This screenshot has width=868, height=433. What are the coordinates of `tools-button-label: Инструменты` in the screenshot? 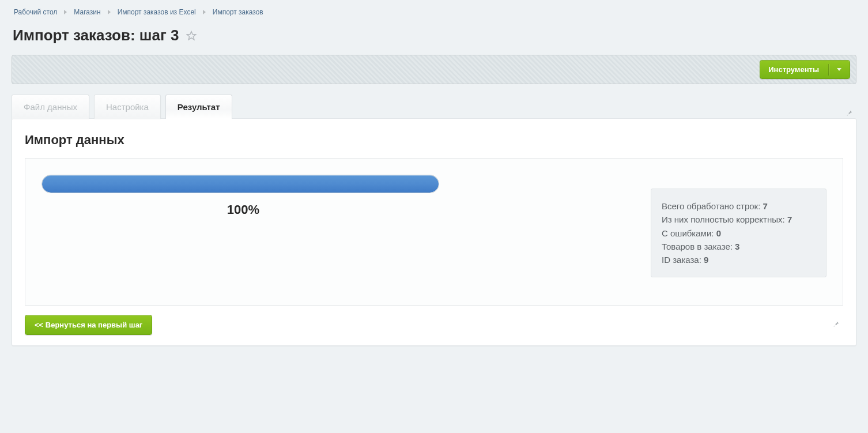 It's located at (794, 69).